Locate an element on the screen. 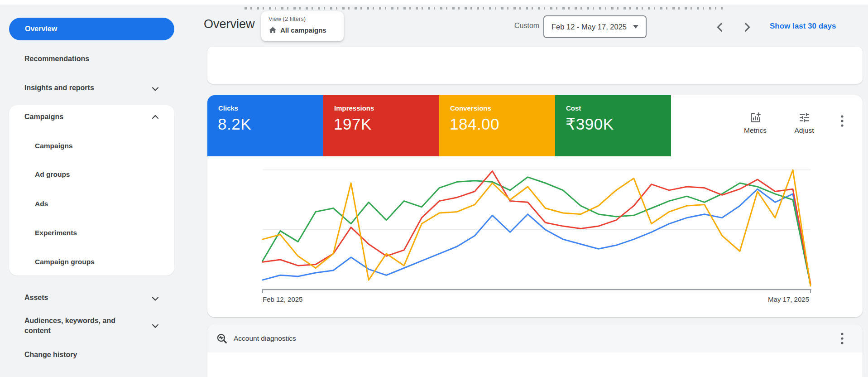  sidebar-item-ad-groups: Ad groups is located at coordinates (53, 174).